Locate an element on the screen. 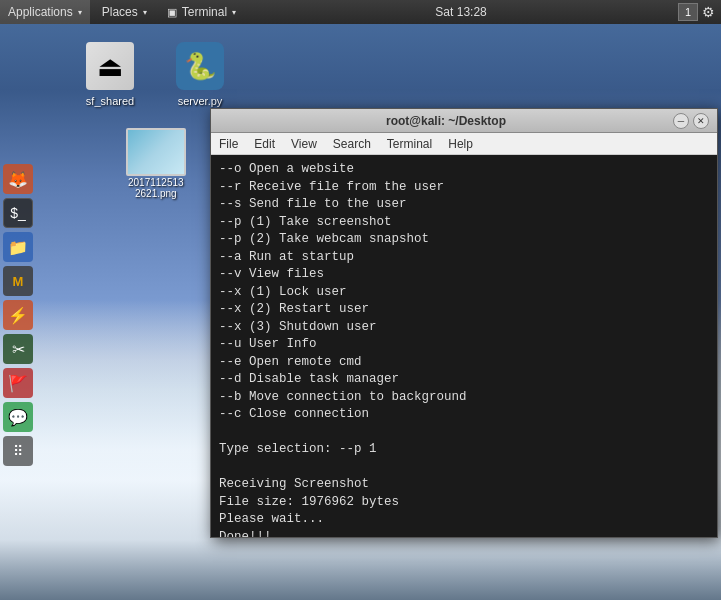 The image size is (721, 600). applications-menu: Applications ▾ is located at coordinates (45, 12).